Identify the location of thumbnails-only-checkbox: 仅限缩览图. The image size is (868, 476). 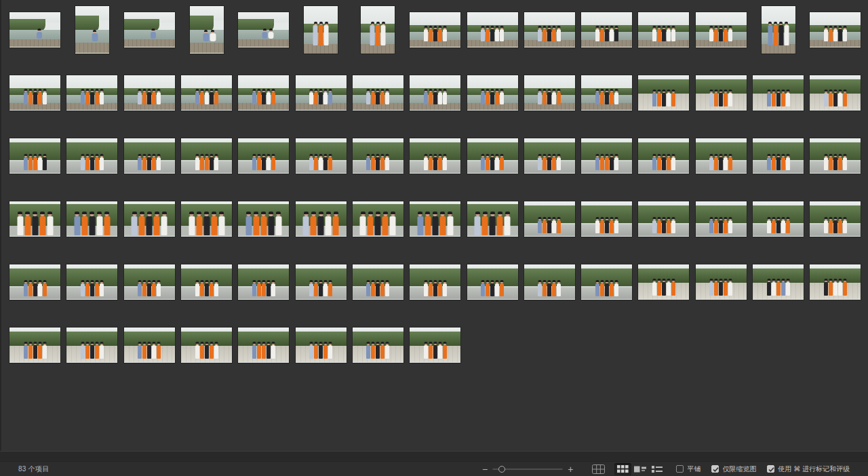
(734, 469).